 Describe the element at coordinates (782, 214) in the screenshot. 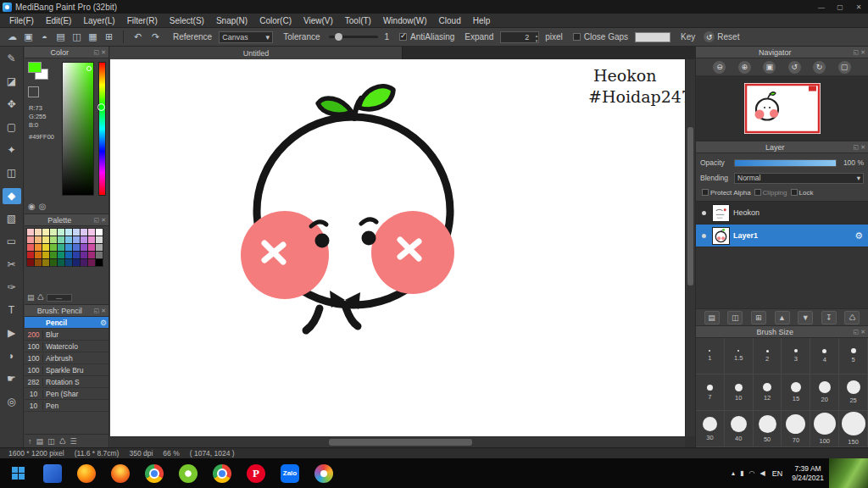

I see `layer-row-heokon: Heokon` at that location.